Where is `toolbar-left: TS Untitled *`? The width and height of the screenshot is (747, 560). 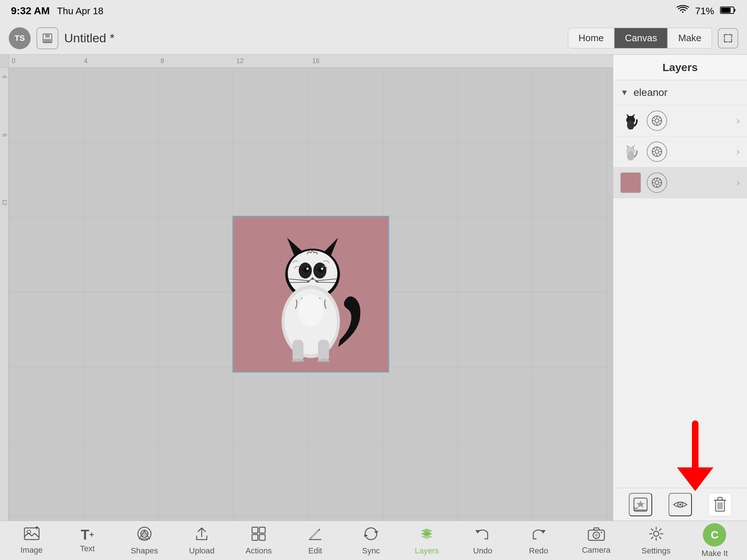 toolbar-left: TS Untitled * is located at coordinates (62, 38).